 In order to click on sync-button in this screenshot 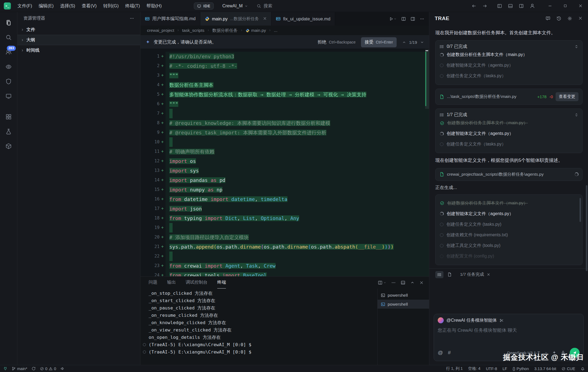, I will do `click(34, 369)`.